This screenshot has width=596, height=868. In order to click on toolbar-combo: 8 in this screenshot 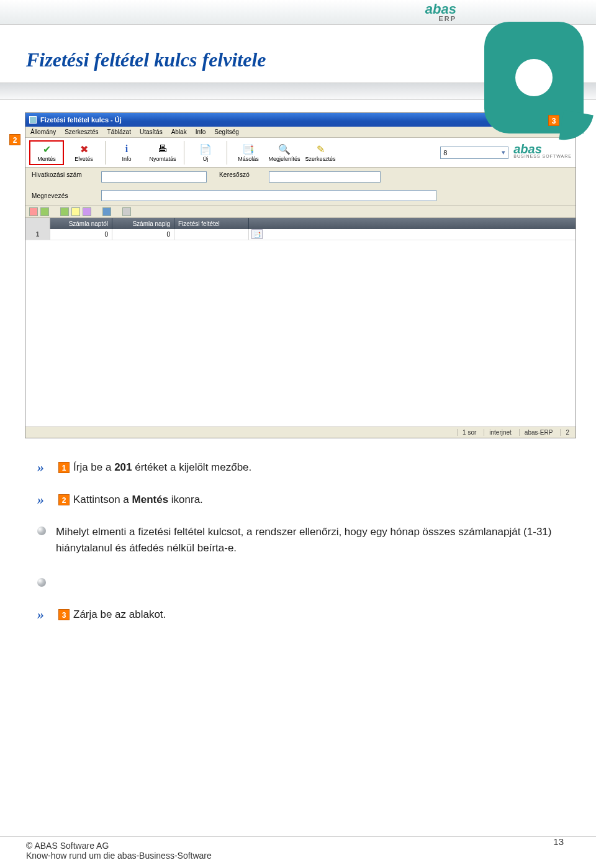, I will do `click(474, 153)`.